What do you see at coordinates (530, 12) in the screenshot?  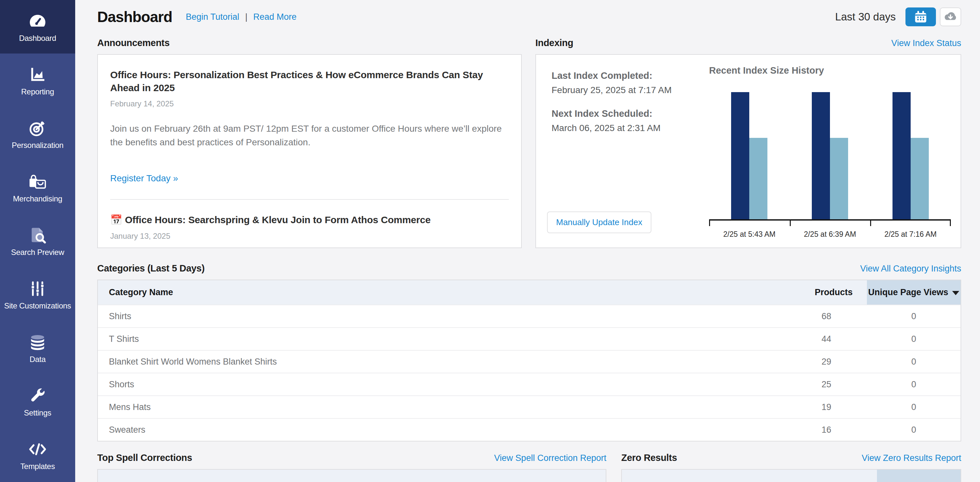 I see `page-header: Dashboard Begin Tutorial | Read More Las…` at bounding box center [530, 12].